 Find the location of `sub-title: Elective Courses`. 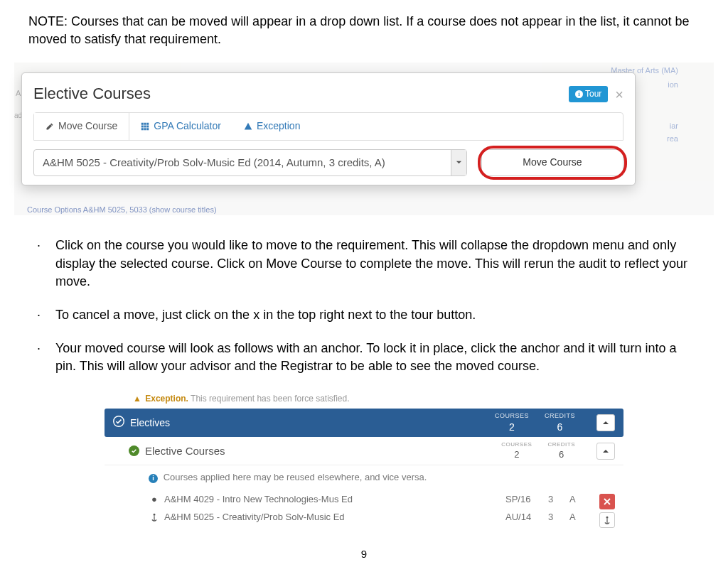

sub-title: Elective Courses is located at coordinates (185, 450).